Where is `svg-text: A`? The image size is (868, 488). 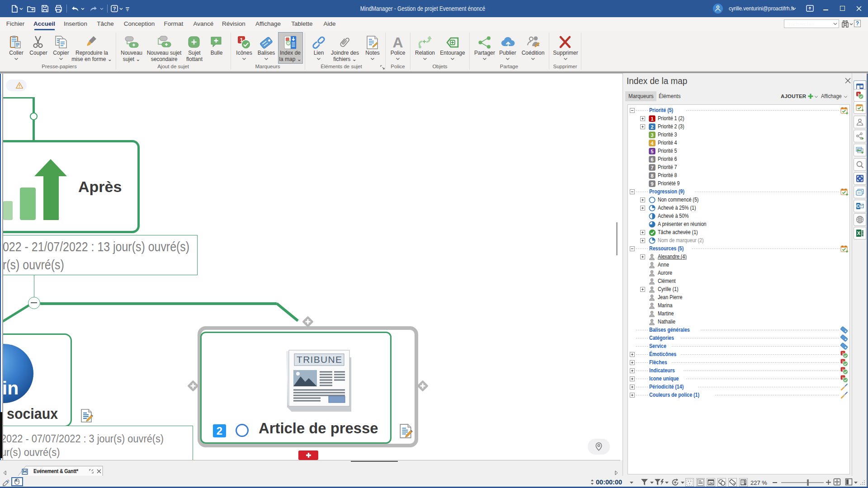 svg-text: A is located at coordinates (398, 42).